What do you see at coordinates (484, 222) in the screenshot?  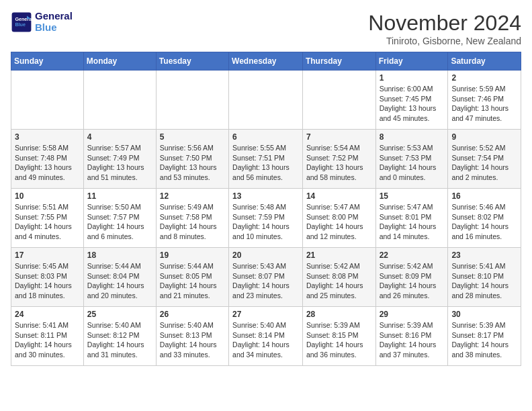 I see `day-info: Sunrise: 5:46 AM Sunset: 8:02 PM Dayligh…` at bounding box center [484, 222].